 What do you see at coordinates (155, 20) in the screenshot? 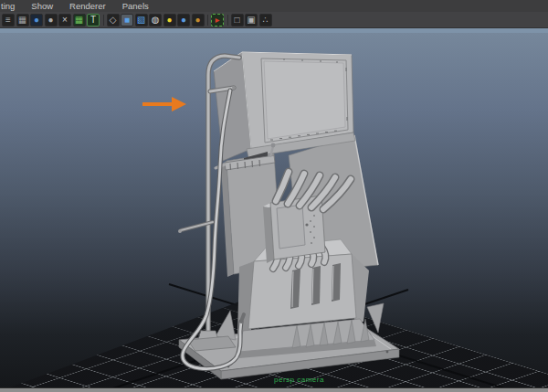
I see `textured-icon: ◍` at bounding box center [155, 20].